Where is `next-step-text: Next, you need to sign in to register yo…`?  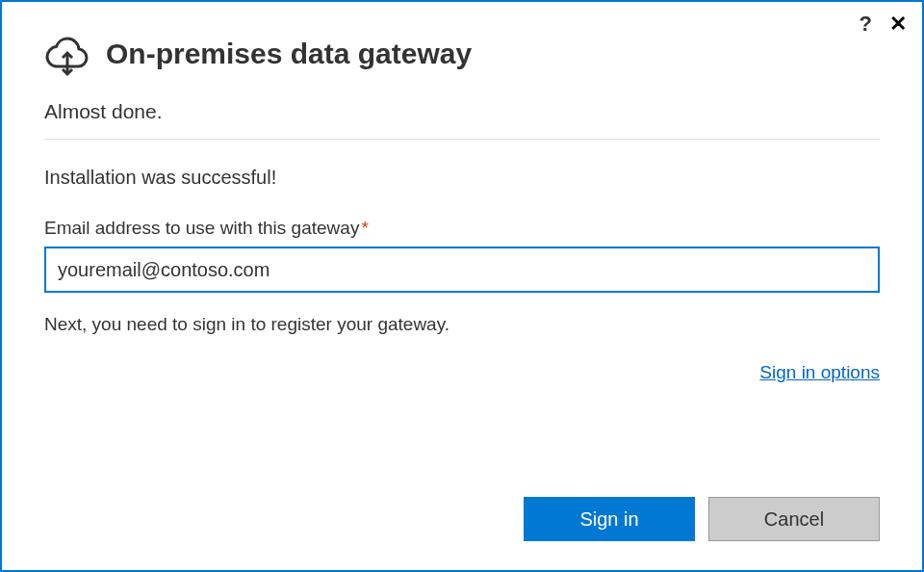 next-step-text: Next, you need to sign in to register yo… is located at coordinates (462, 325).